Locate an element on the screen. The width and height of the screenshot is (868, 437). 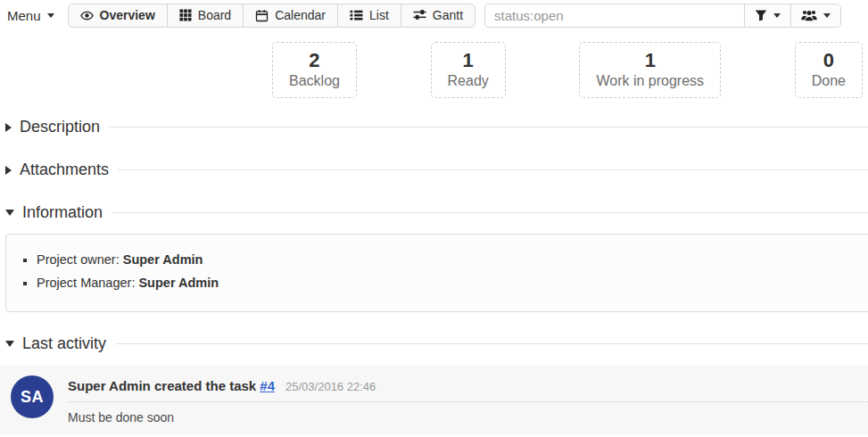
tab-list: List is located at coordinates (369, 16).